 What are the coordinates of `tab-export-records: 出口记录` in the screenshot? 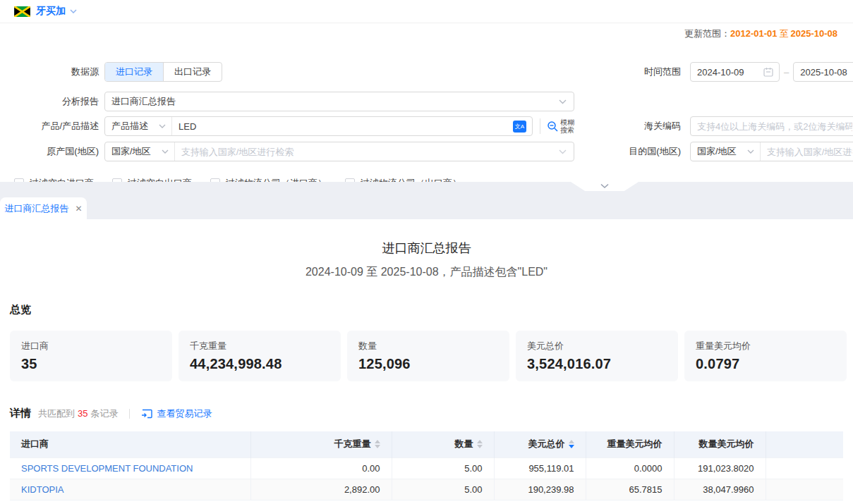 It's located at (192, 72).